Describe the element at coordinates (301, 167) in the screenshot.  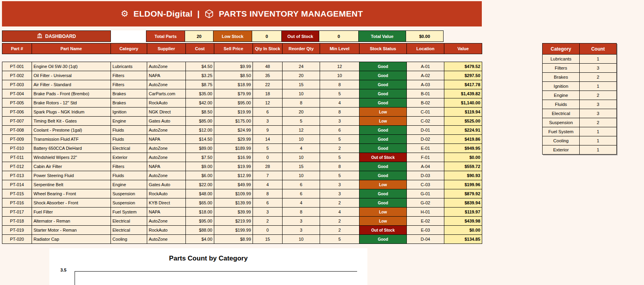
I see `cell-reorder-qty: 15` at that location.